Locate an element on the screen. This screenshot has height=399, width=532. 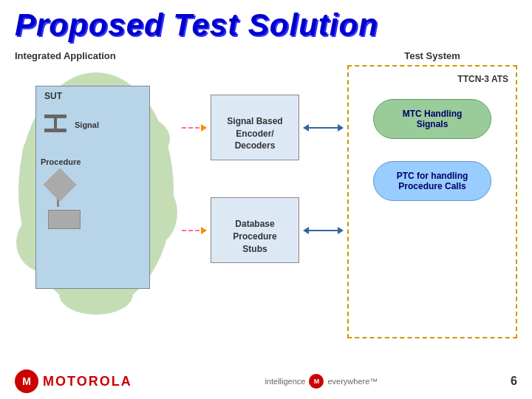
motorola-text: MOTOROLA is located at coordinates (87, 381).